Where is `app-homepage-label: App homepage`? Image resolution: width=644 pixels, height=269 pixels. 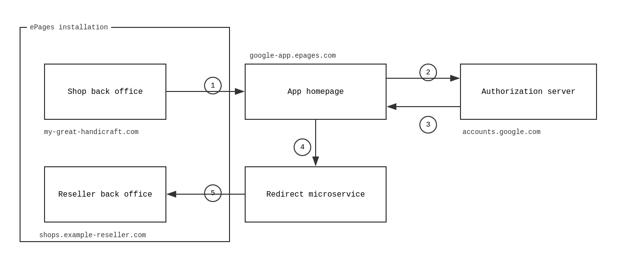 app-homepage-label: App homepage is located at coordinates (315, 92).